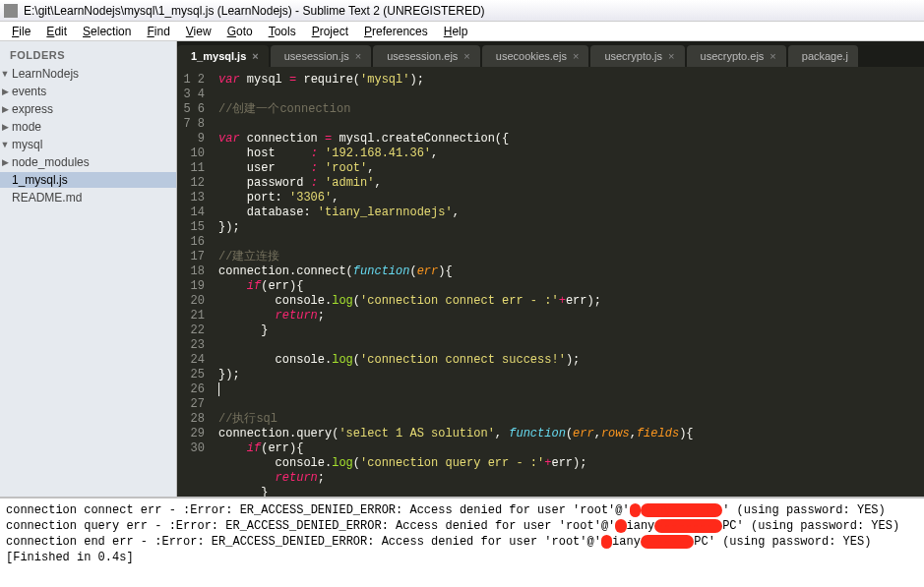 The height and width of the screenshot is (587, 924). Describe the element at coordinates (57, 31) in the screenshot. I see `menu-edit: Edit` at that location.